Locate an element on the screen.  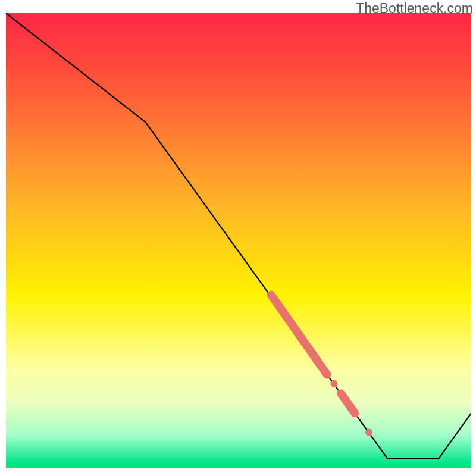
watermark-text: TheBottleneck.com is located at coordinates (414, 8).